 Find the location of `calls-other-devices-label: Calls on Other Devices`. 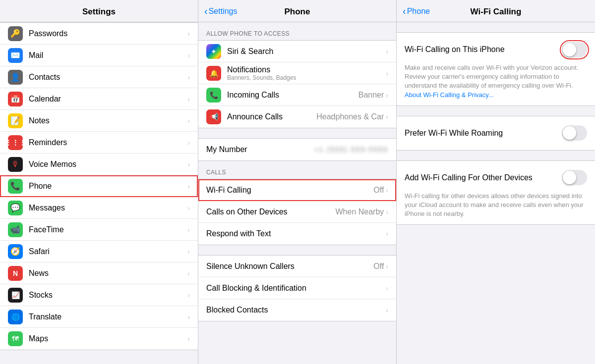

calls-other-devices-label: Calls on Other Devices is located at coordinates (271, 212).